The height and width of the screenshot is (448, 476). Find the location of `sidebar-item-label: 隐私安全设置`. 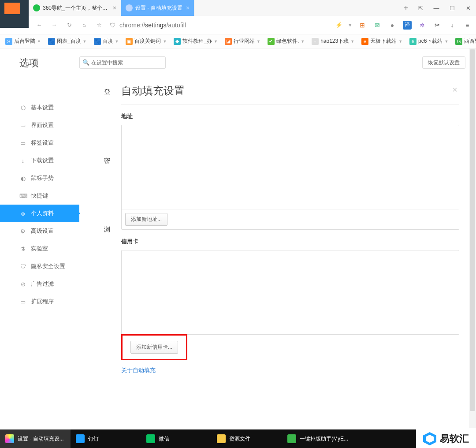

sidebar-item-label: 隐私安全设置 is located at coordinates (48, 266).